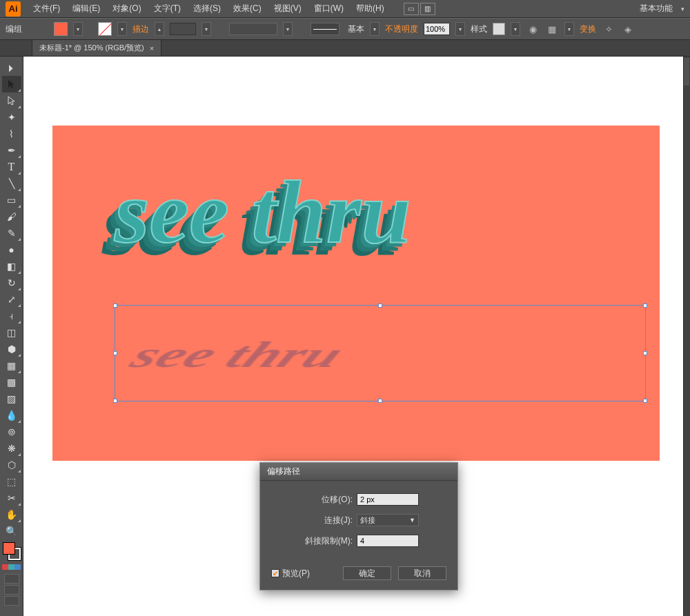 The image size is (690, 616). Describe the element at coordinates (275, 573) in the screenshot. I see `checkbox-icon: ✔` at that location.